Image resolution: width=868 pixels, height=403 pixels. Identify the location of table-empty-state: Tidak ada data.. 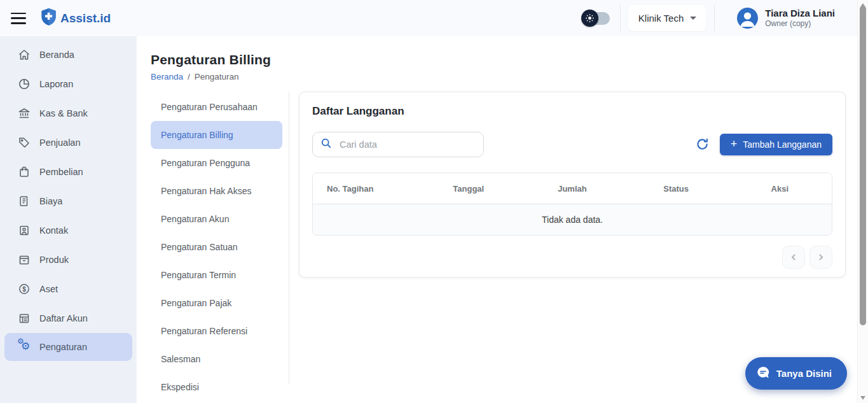
(572, 219).